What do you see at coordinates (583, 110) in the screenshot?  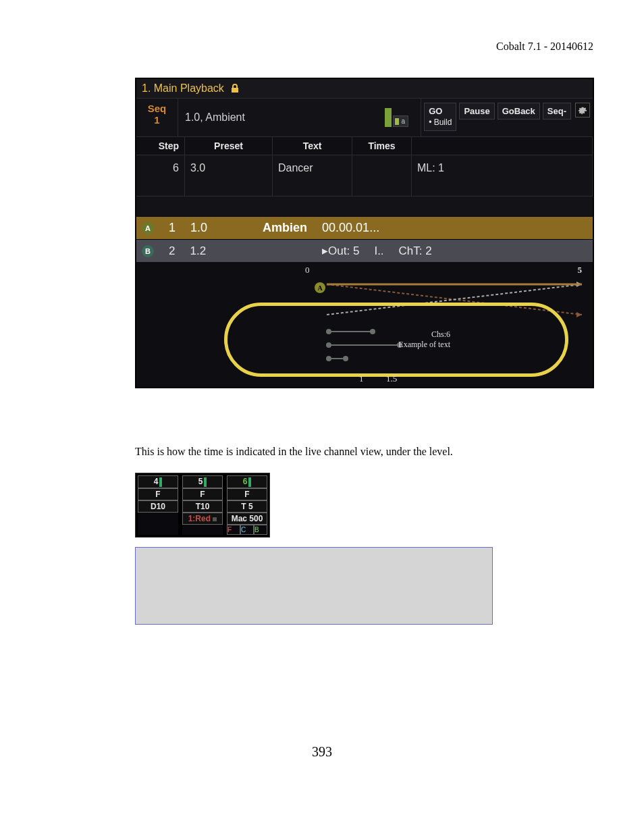 I see `gear-icon` at bounding box center [583, 110].